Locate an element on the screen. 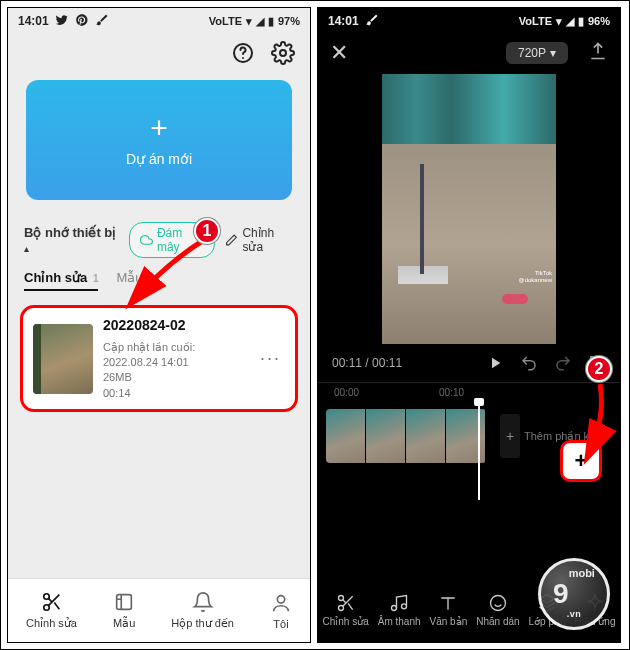  text-icon is located at coordinates (448, 603).